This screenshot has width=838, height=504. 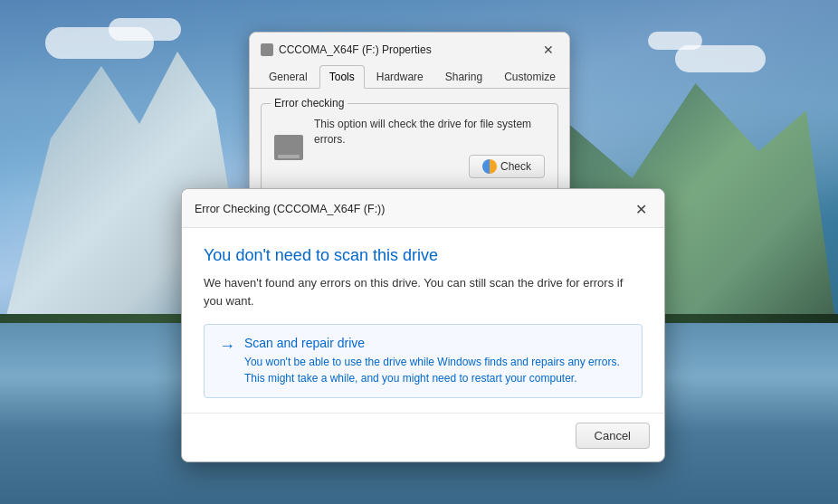 What do you see at coordinates (267, 50) in the screenshot?
I see `properties-dialog-icon` at bounding box center [267, 50].